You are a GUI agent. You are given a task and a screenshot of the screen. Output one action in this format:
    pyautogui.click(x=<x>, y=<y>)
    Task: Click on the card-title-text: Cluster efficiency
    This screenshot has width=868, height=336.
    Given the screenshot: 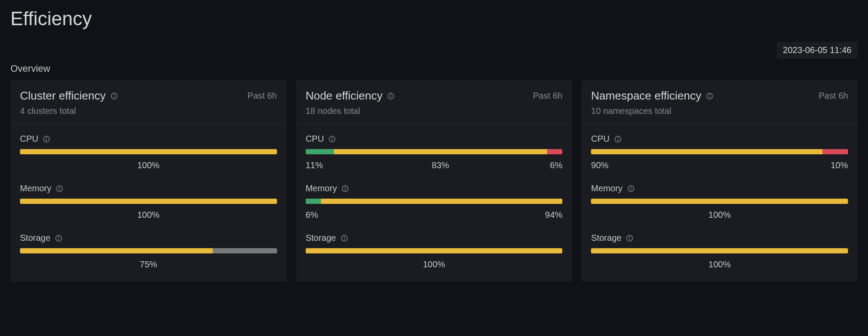 What is the action you would take?
    pyautogui.click(x=63, y=96)
    